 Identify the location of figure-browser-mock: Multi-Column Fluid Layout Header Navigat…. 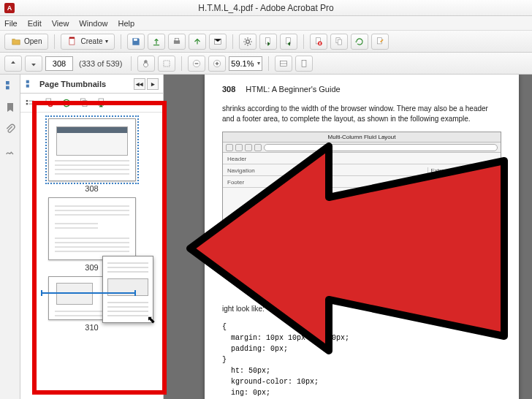
(362, 179).